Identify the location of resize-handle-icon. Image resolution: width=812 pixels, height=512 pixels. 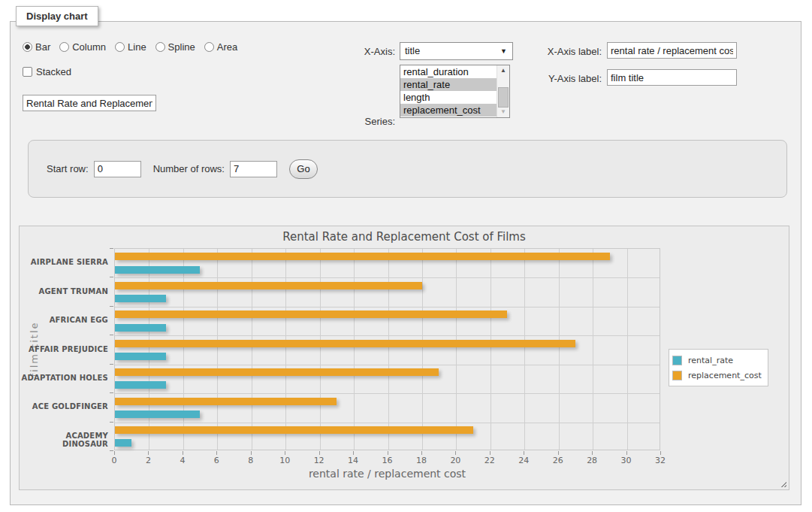
(783, 483).